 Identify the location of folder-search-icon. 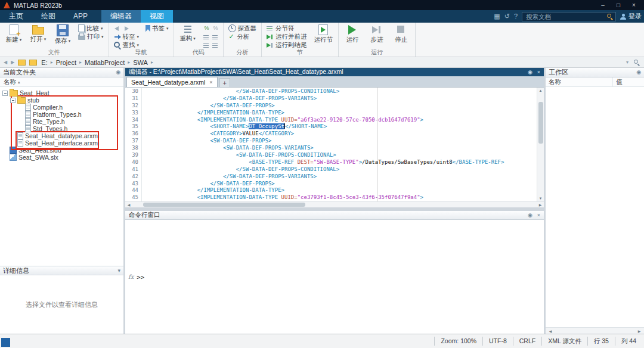
(637, 63).